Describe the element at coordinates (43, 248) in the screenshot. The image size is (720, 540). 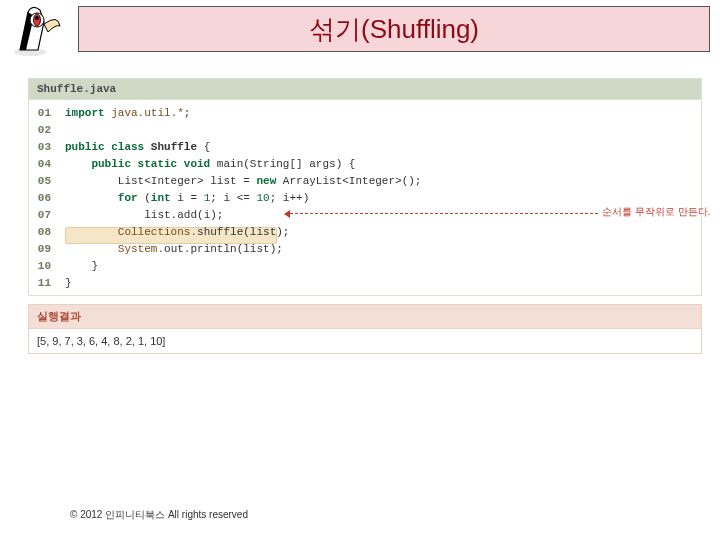
I see `line-number: 09` at that location.